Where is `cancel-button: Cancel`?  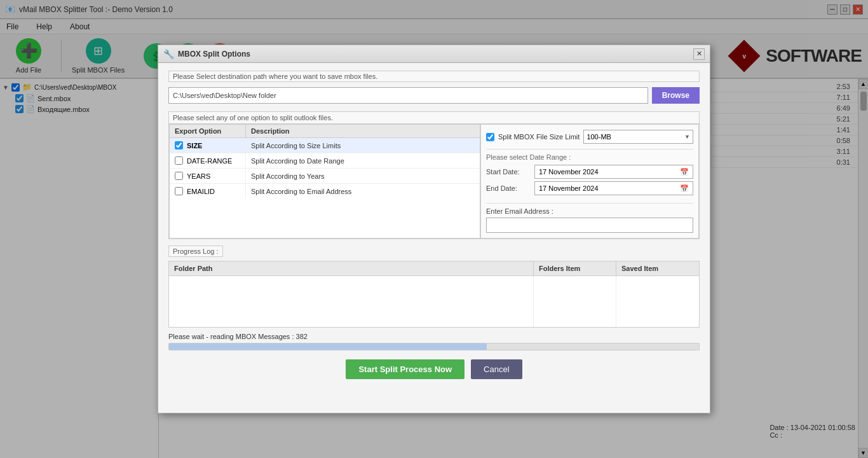 cancel-button: Cancel is located at coordinates (496, 369).